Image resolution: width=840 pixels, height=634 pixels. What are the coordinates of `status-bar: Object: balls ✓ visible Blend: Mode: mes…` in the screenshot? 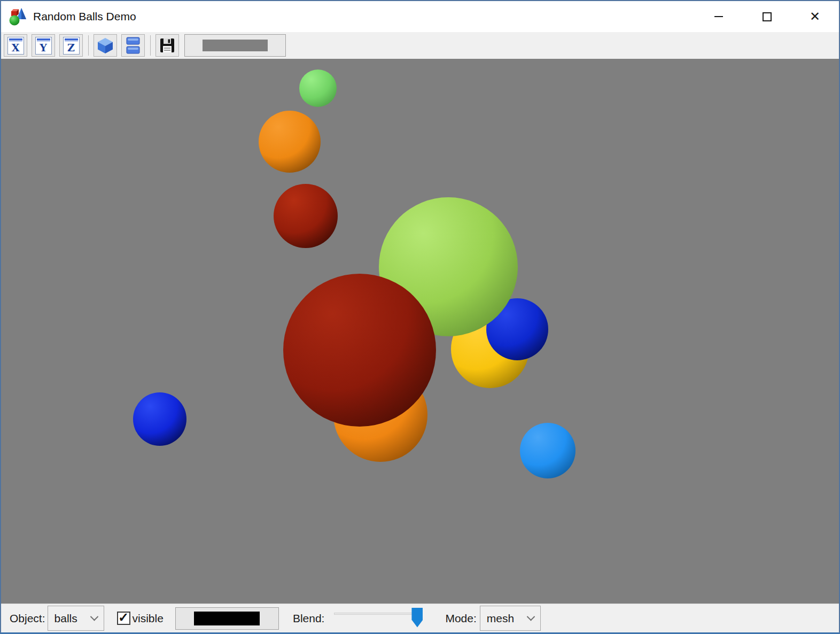 It's located at (420, 618).